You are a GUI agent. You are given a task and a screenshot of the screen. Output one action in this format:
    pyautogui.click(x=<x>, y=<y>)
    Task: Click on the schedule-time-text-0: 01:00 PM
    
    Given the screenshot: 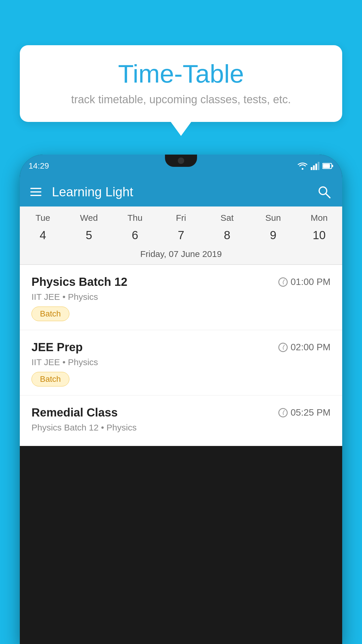 What is the action you would take?
    pyautogui.click(x=311, y=282)
    